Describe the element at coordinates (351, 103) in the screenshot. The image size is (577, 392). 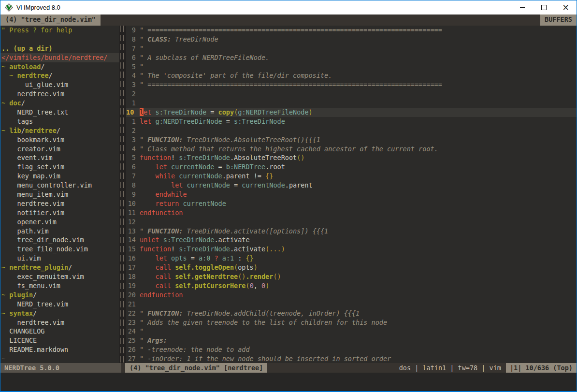
I see `code-line: 1` at that location.